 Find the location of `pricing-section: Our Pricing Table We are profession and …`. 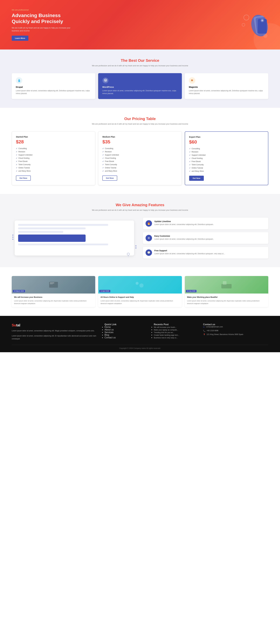

pricing-section: Our Pricing Table We are profession and … is located at coordinates (140, 151).